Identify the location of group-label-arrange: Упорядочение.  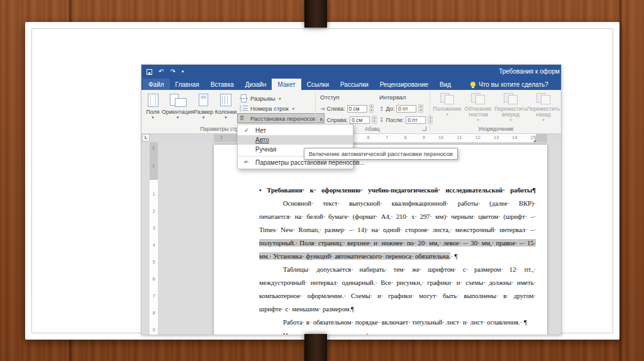
(496, 129).